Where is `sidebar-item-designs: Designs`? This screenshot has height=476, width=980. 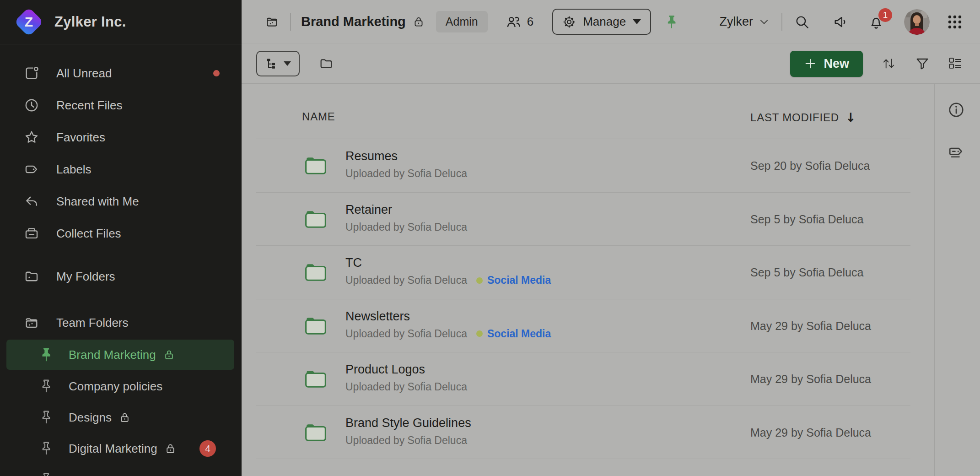
sidebar-item-designs: Designs is located at coordinates (121, 417).